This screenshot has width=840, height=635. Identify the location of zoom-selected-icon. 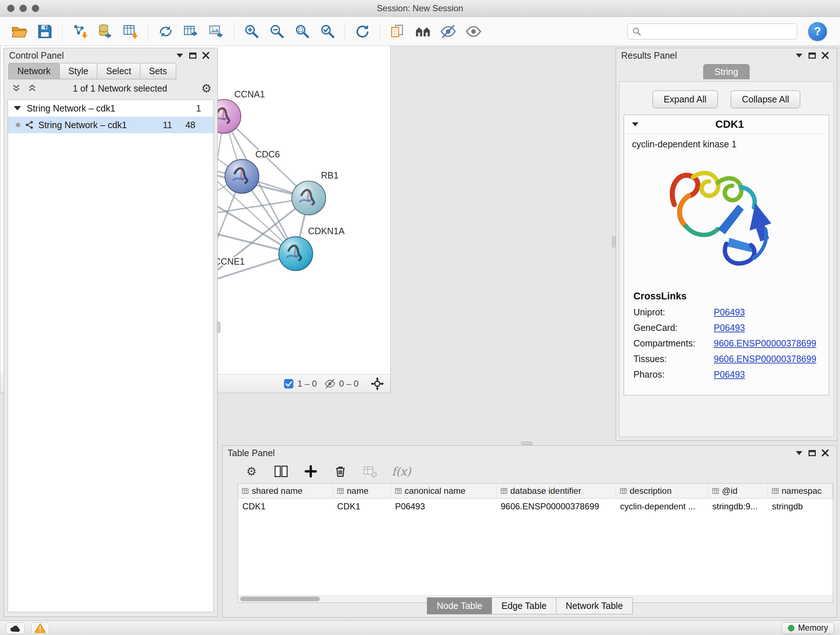
(327, 32).